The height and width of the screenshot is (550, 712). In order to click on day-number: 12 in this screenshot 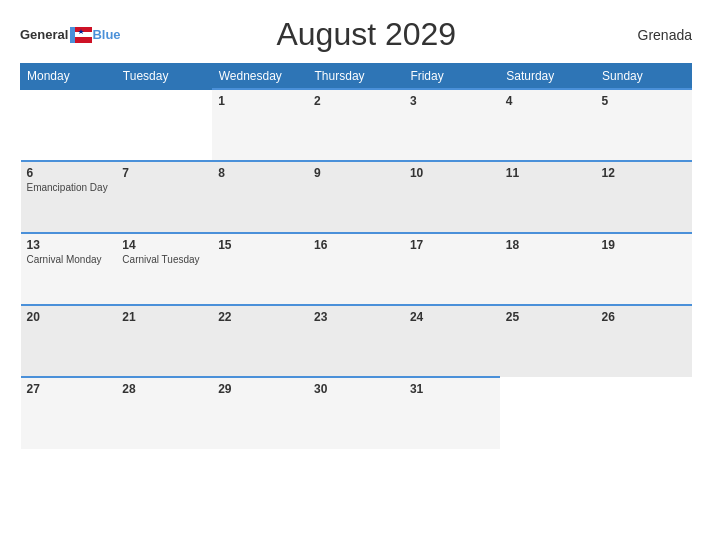, I will do `click(644, 173)`.